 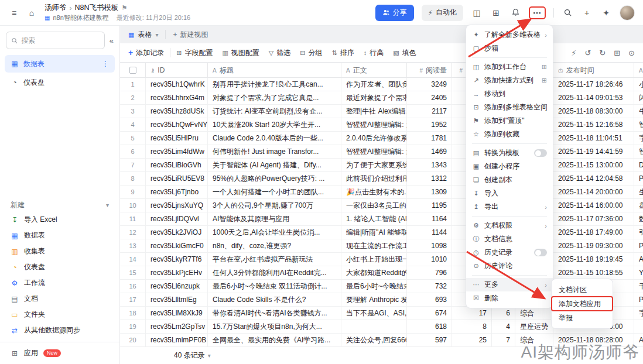 I want to click on search-icon, so click(x=567, y=13).